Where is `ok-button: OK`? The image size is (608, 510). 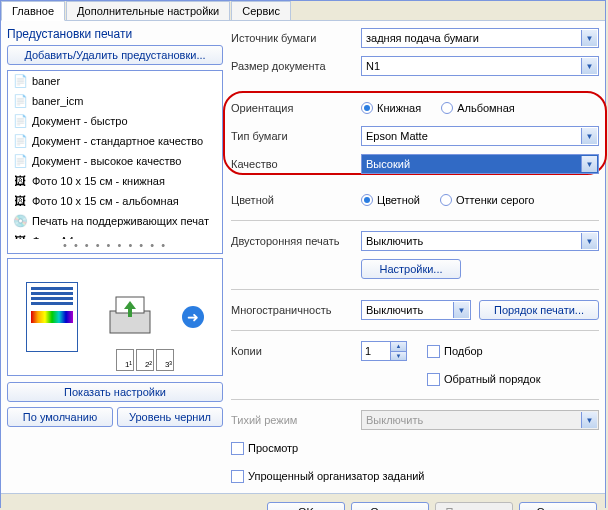 ok-button: OK is located at coordinates (306, 506).